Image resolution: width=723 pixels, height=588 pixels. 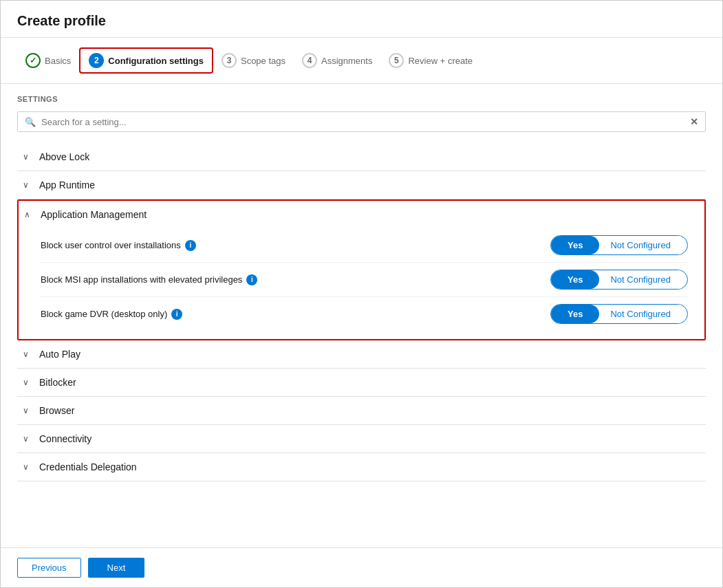 What do you see at coordinates (60, 354) in the screenshot?
I see `section-auto-play-label: Auto Play` at bounding box center [60, 354].